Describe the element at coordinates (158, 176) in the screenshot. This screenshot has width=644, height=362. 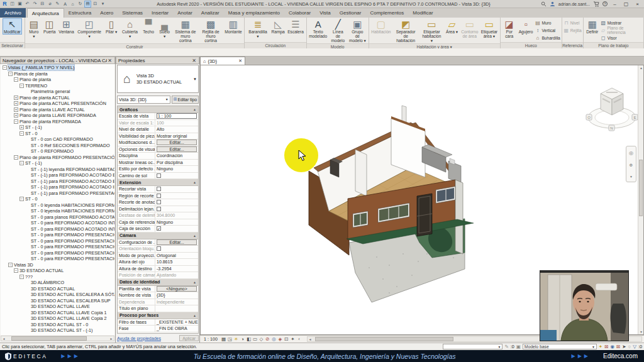
I see `property-row-camino-de-sol: Camino de sol` at that location.